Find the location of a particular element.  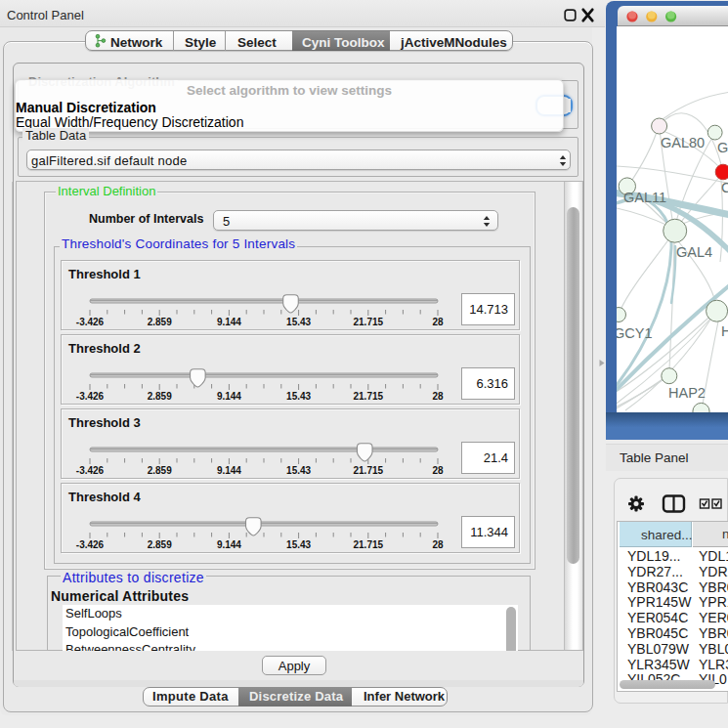

svg-text: H is located at coordinates (725, 331).